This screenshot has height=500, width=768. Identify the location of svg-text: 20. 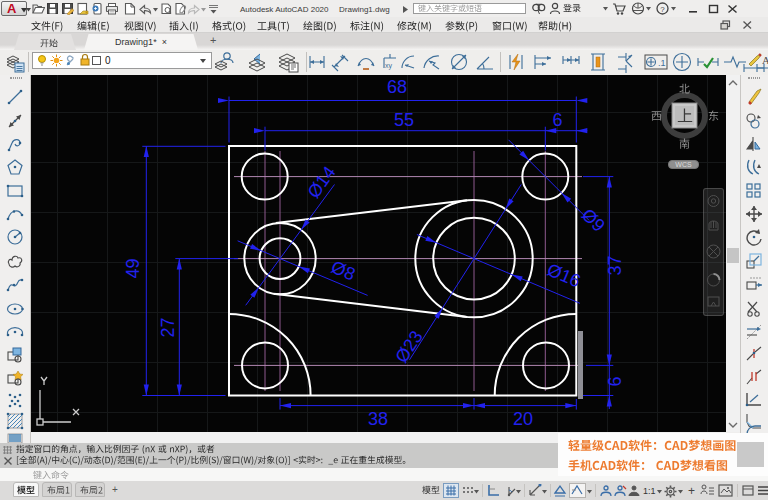
(523, 419).